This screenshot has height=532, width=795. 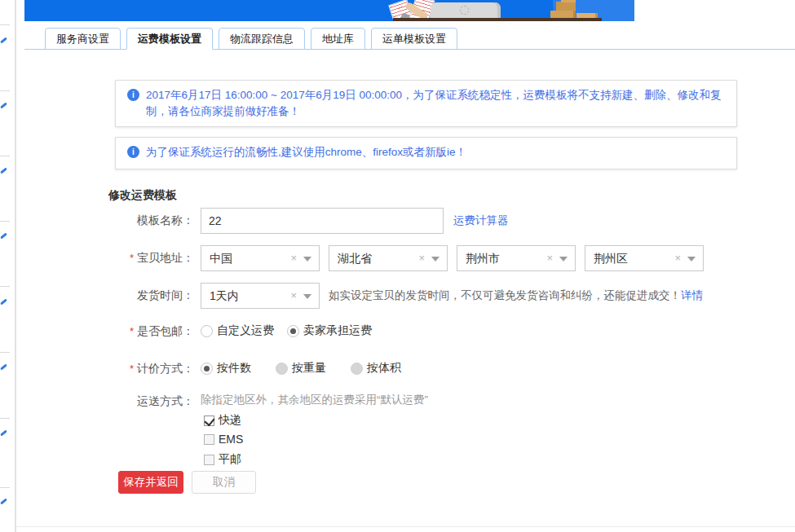 What do you see at coordinates (309, 368) in the screenshot?
I see `radio-label: 按重量` at bounding box center [309, 368].